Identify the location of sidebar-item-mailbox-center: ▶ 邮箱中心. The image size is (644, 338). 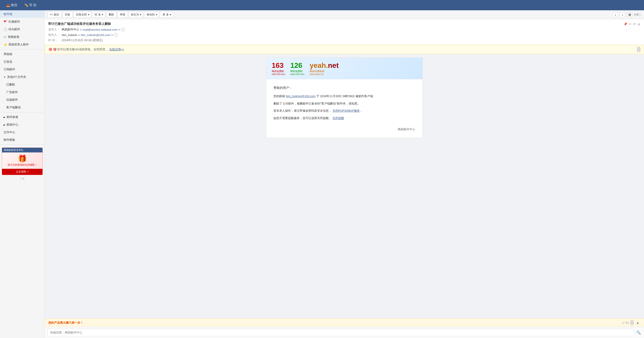
(22, 125).